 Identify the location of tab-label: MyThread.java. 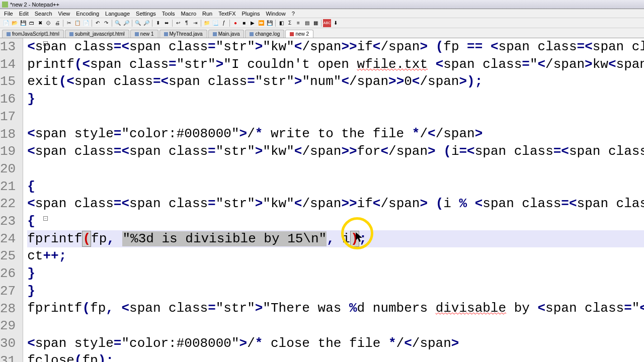
(186, 34).